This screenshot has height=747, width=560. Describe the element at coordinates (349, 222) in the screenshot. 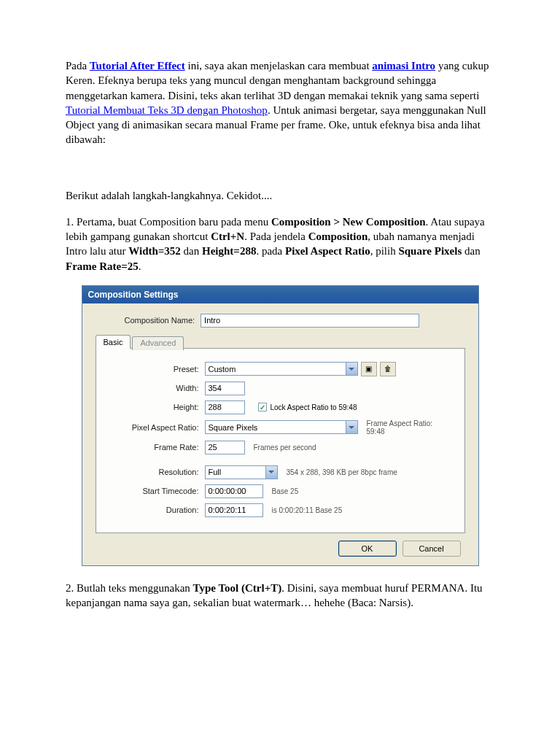

I see `bold-text: Composition > New Composition` at that location.